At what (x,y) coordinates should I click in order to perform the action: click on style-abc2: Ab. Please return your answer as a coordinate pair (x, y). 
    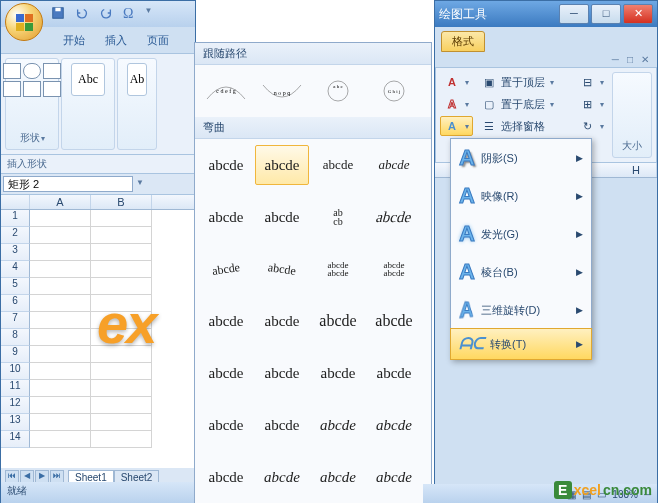
    Looking at the image, I should click on (137, 104).